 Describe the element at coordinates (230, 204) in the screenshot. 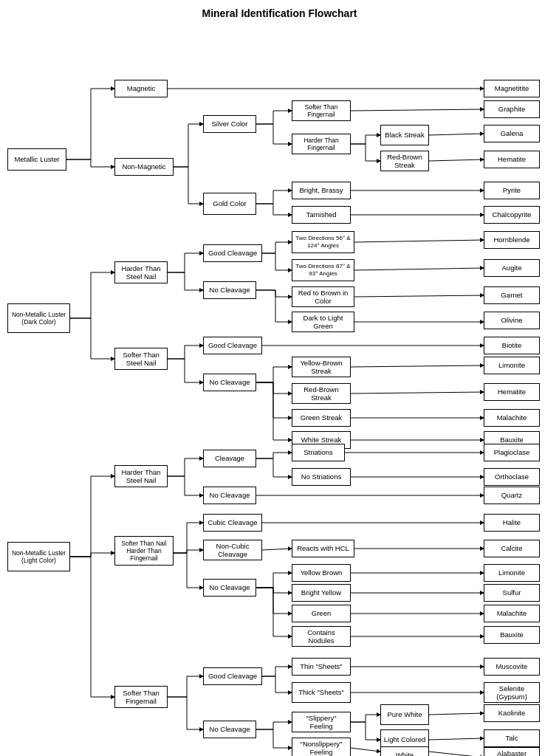

I see `gold-color-node: Gold Color` at that location.